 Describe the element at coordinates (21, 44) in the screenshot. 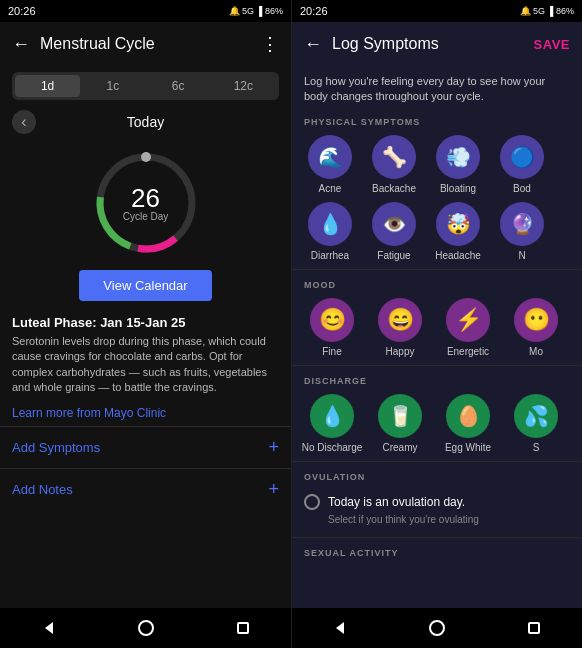

I see `left-back-button: ←` at that location.